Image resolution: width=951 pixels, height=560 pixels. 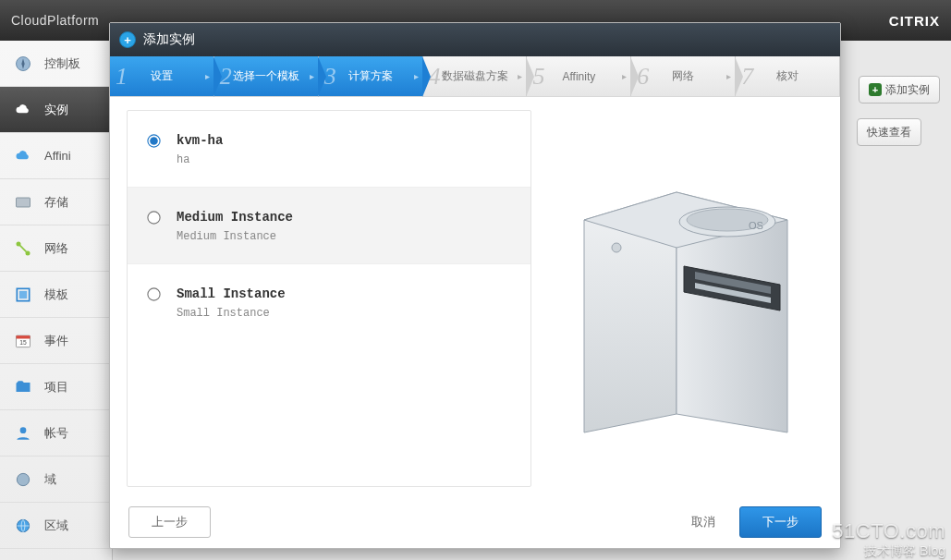 What do you see at coordinates (23, 387) in the screenshot?
I see `folder-icon` at bounding box center [23, 387].